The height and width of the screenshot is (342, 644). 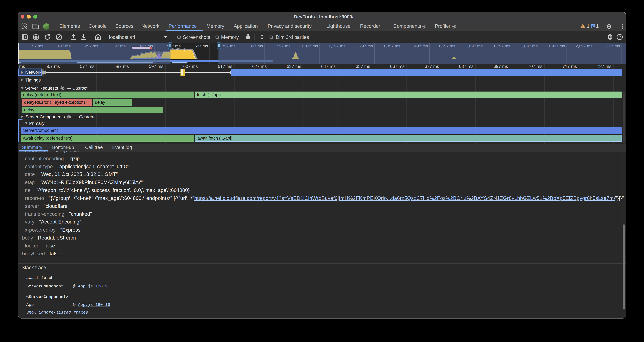 I want to click on svg-text: 97 ms, so click(x=38, y=46).